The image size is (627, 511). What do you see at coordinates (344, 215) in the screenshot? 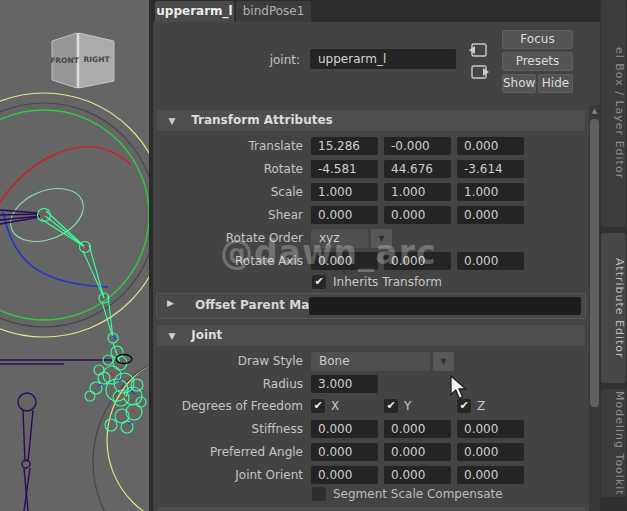
I see `shear-x-field: 0.000` at bounding box center [344, 215].